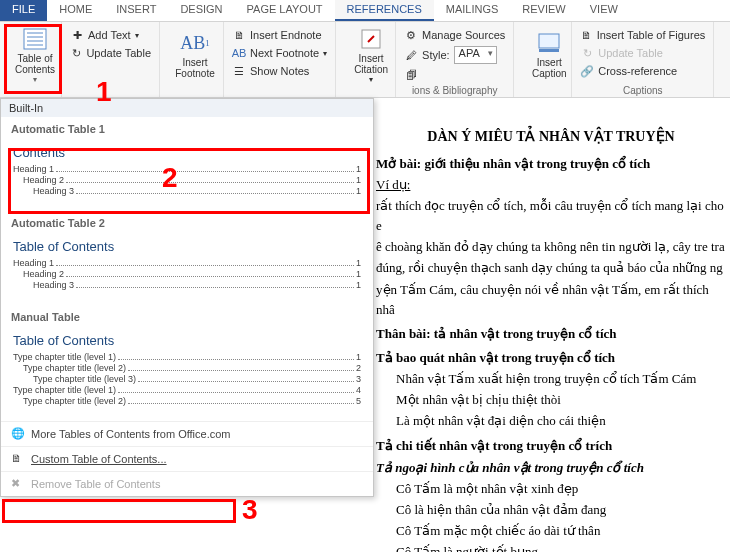 The width and height of the screenshot is (730, 552). What do you see at coordinates (187, 108) in the screenshot?
I see `builtin-heading: Built-In` at bounding box center [187, 108].